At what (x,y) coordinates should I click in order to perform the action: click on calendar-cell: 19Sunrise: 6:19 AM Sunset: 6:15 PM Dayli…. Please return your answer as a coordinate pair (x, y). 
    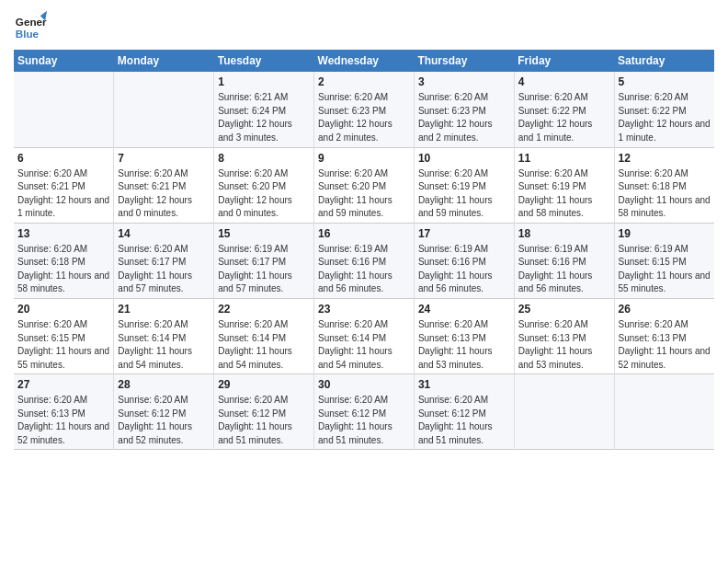
    Looking at the image, I should click on (664, 260).